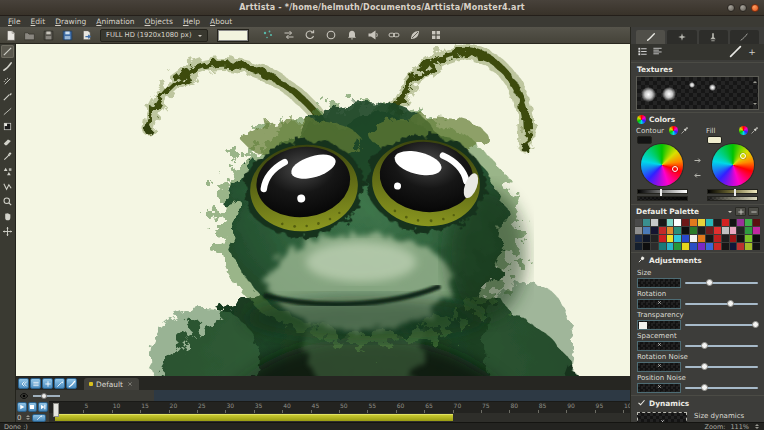 The width and height of the screenshot is (764, 430). I want to click on stop-button, so click(33, 407).